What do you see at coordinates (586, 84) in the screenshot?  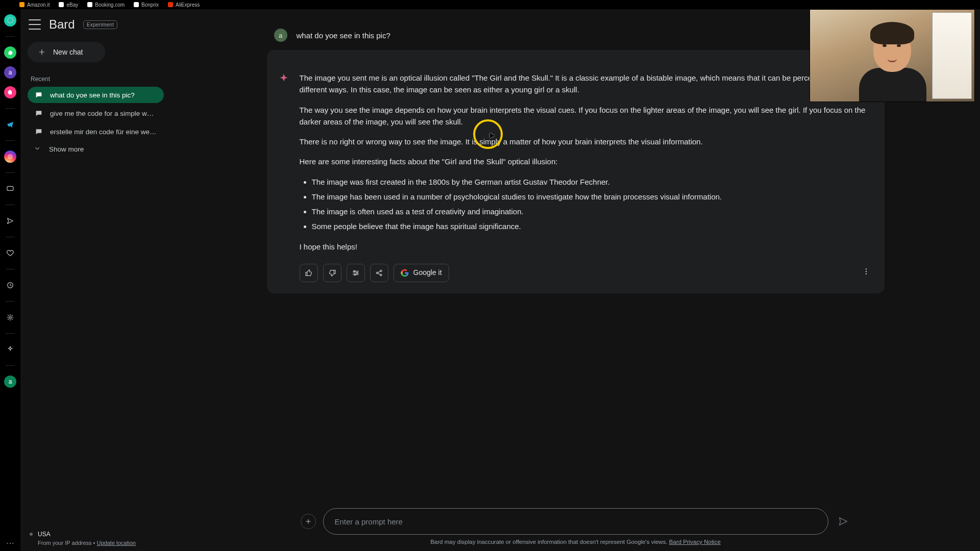 I see `response-paragraph: The image you sent me is an optical illu…` at bounding box center [586, 84].